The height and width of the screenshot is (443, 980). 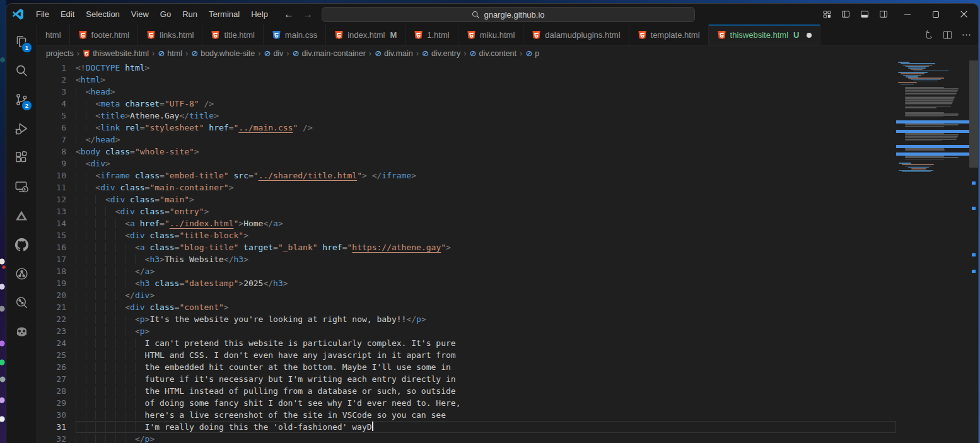 I want to click on breadcrumb-item-html: ⊘html, so click(x=170, y=54).